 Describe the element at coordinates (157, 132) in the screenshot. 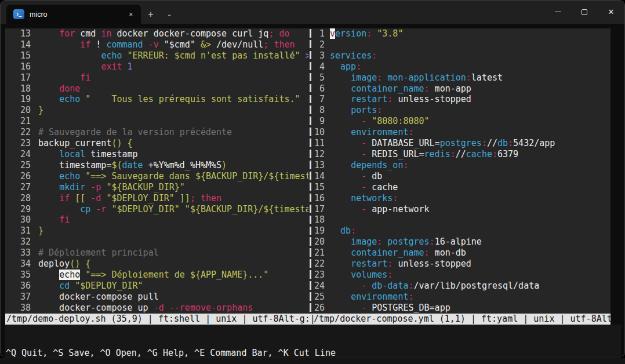

I see `code-line: 22# Sauvegarde de la version précédente` at that location.